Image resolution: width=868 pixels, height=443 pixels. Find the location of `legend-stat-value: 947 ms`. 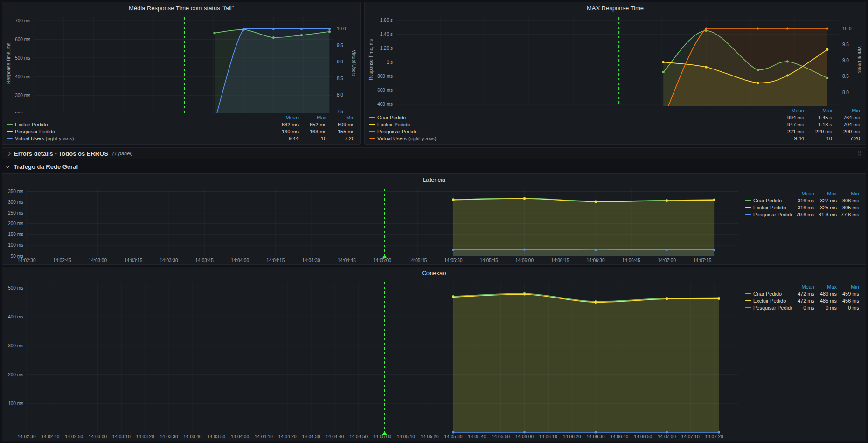

legend-stat-value: 947 ms is located at coordinates (790, 125).